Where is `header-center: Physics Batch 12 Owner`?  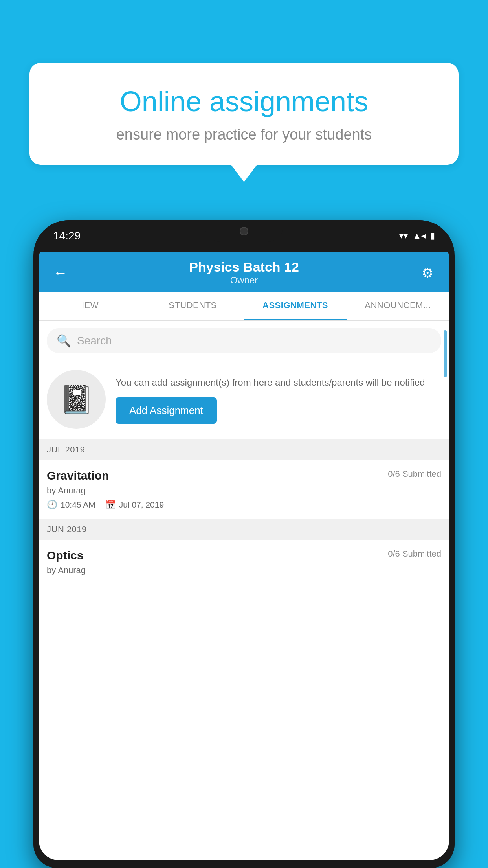 header-center: Physics Batch 12 Owner is located at coordinates (244, 273).